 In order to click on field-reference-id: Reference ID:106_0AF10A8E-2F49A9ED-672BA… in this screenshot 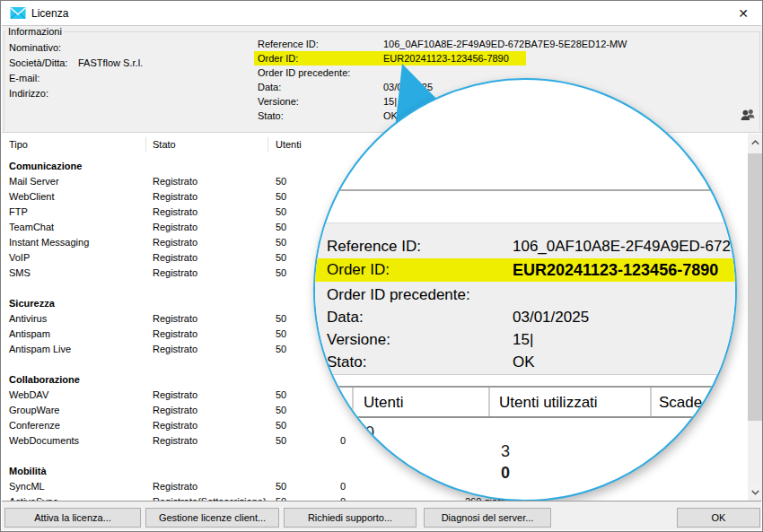, I will do `click(390, 44)`.